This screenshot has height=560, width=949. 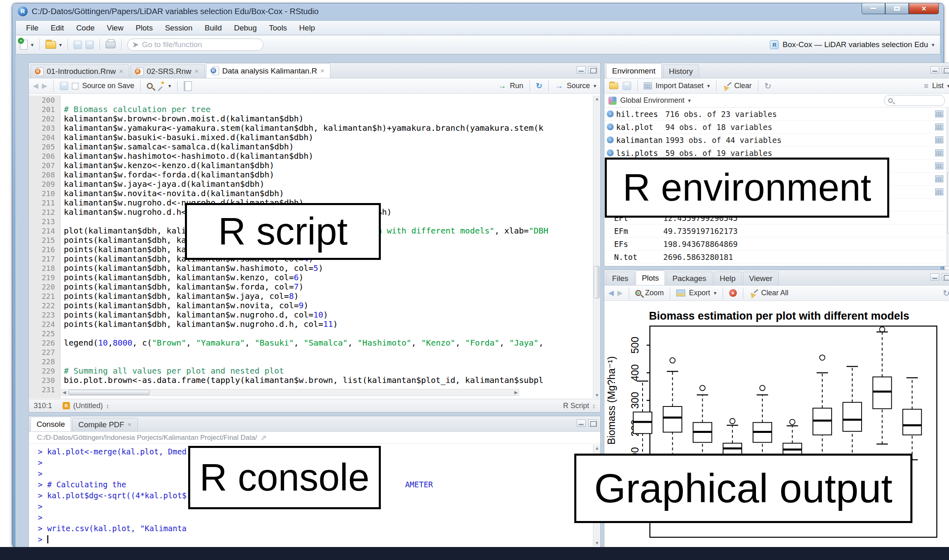 I want to click on tab-viewer: Viewer, so click(x=761, y=279).